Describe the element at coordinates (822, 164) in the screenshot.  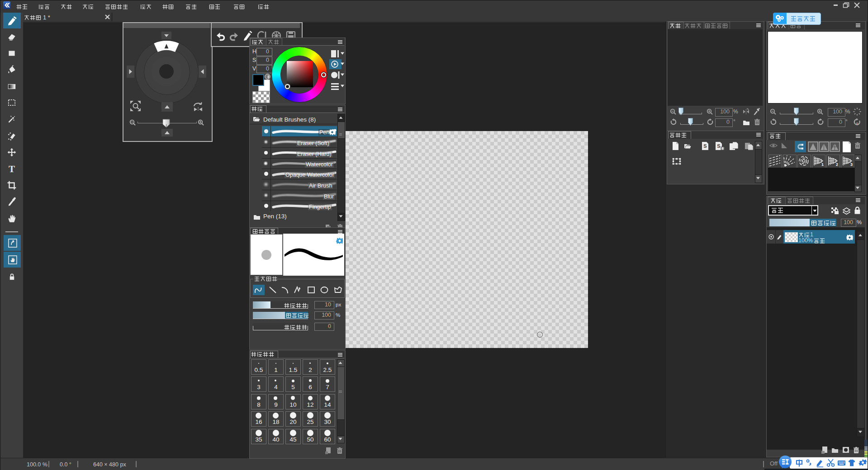
I see `svg-text: 1` at that location.